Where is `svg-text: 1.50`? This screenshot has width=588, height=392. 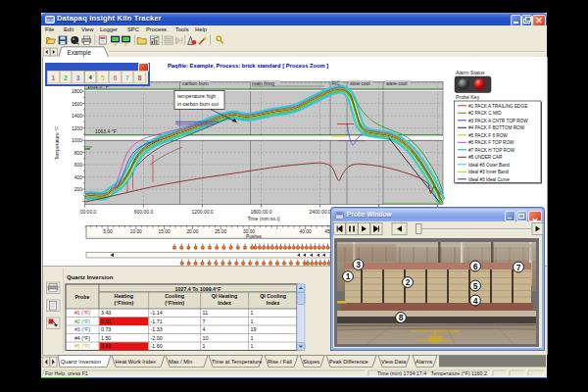
svg-text: 1.50 is located at coordinates (106, 338).